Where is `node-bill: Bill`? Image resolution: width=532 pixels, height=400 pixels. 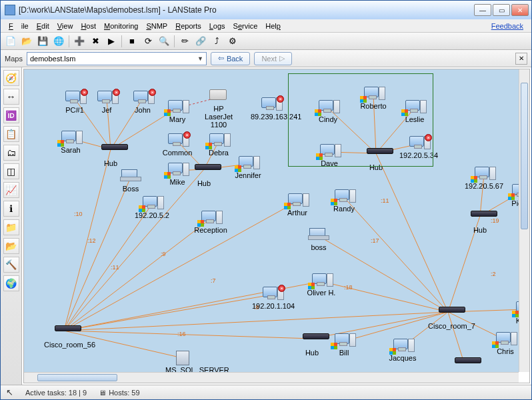
node-bill: Bill is located at coordinates (344, 345).